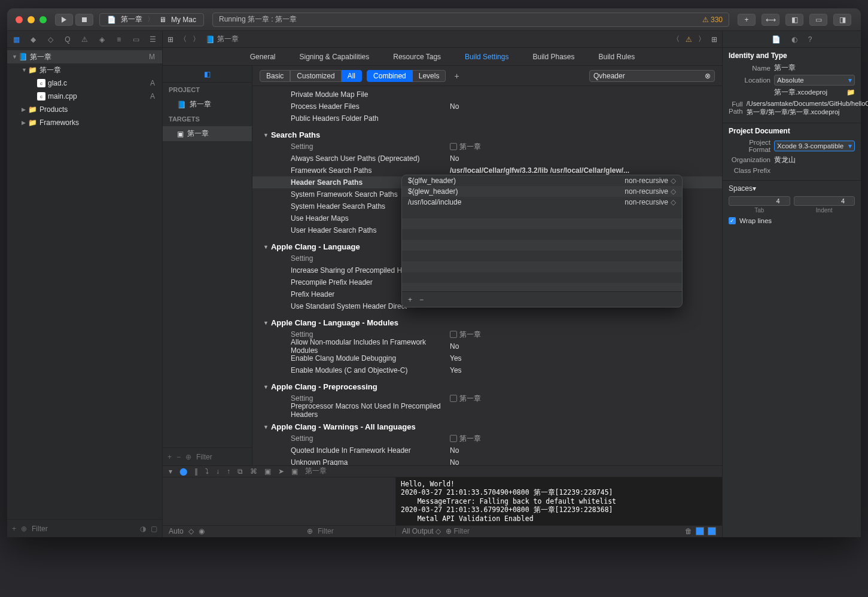  I want to click on prev-issue-icon: 〈, so click(676, 39).